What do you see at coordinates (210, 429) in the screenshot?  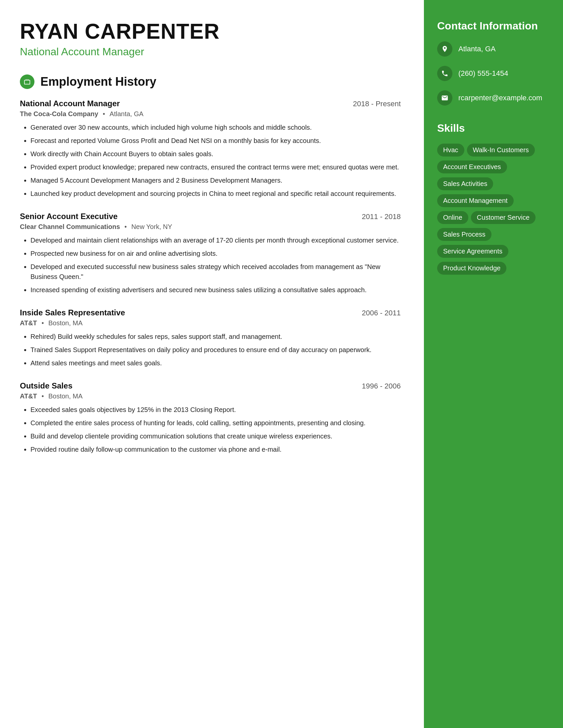 I see `job-bullets: Exceeded sales goals objectives by 125% …` at bounding box center [210, 429].